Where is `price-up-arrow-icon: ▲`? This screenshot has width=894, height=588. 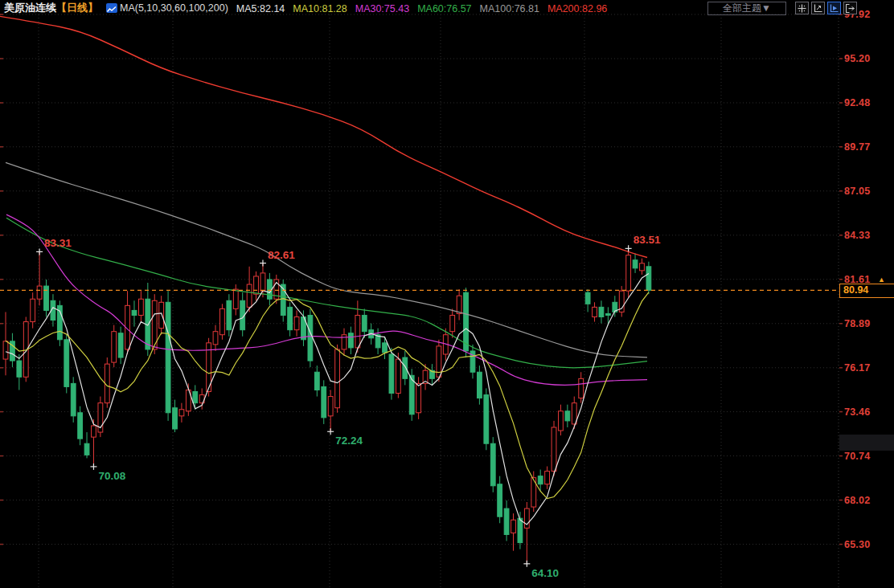 price-up-arrow-icon: ▲ is located at coordinates (881, 280).